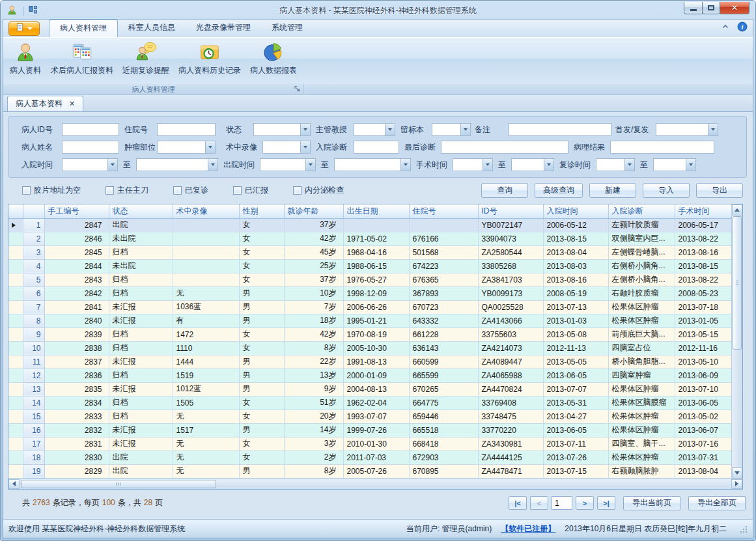 The image size is (756, 541). What do you see at coordinates (744, 529) in the screenshot?
I see `resize-grip` at bounding box center [744, 529].